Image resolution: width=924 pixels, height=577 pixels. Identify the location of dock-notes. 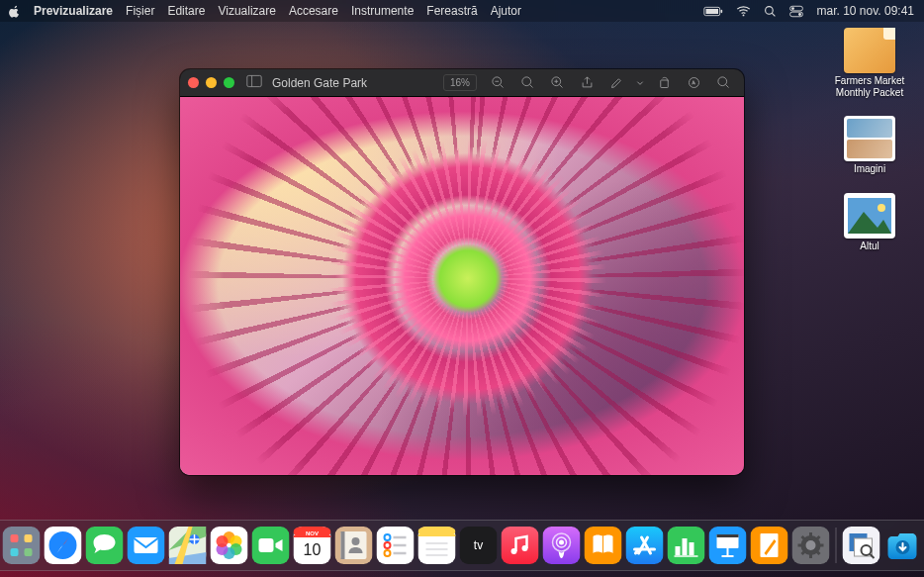
(437, 545).